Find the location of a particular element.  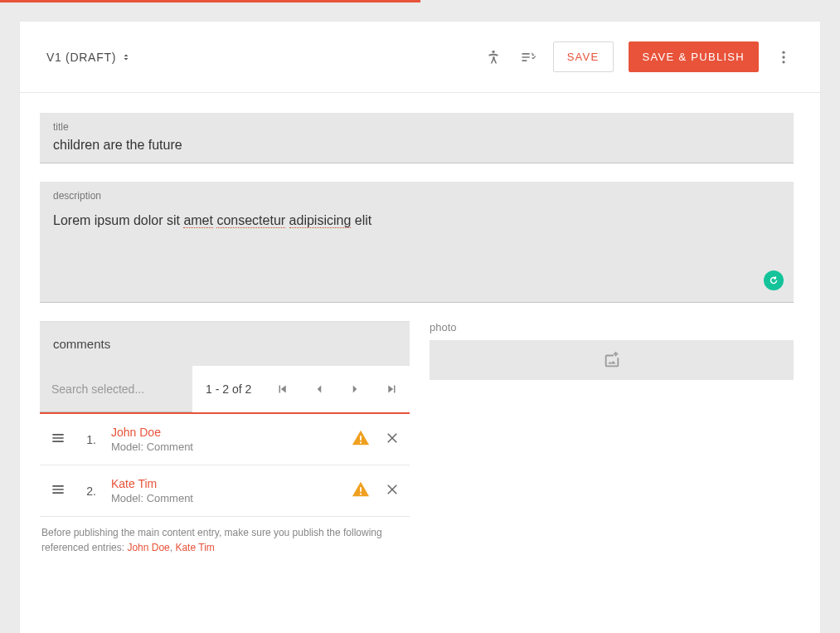

row-index: 2. is located at coordinates (89, 491).